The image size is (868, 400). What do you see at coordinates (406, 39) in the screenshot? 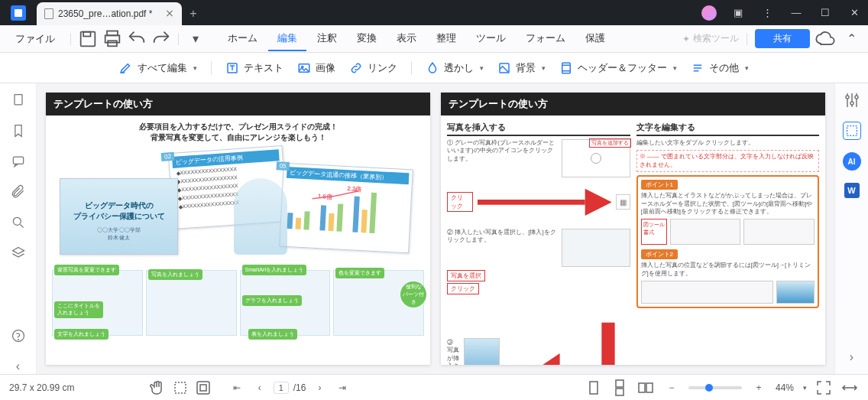
I see `menu-view: 表示` at bounding box center [406, 39].